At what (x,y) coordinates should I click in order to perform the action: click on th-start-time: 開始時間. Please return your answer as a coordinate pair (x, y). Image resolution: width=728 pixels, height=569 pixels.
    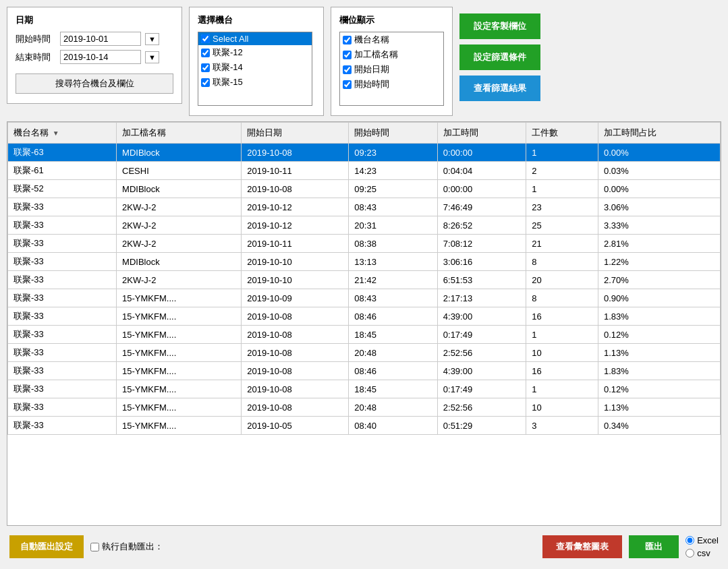
    Looking at the image, I should click on (393, 133).